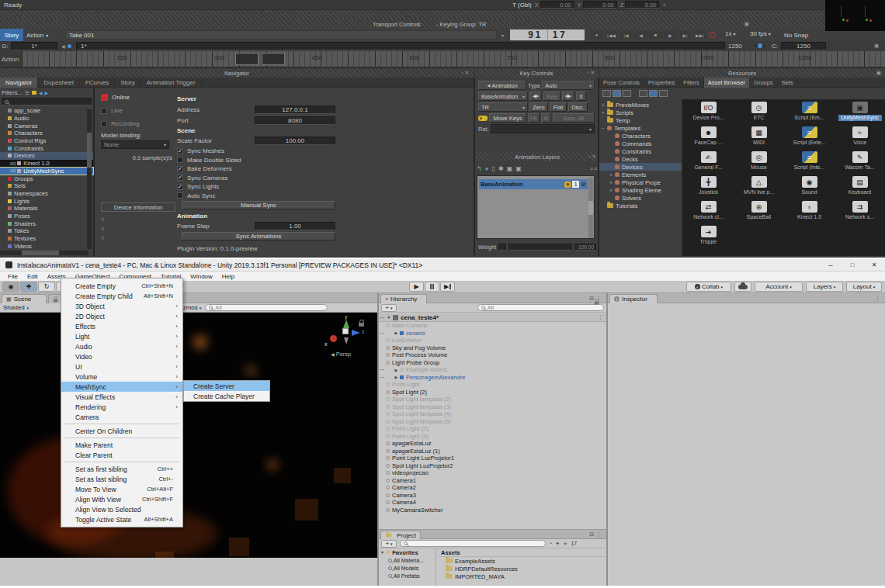 The height and width of the screenshot is (588, 885). What do you see at coordinates (708, 213) in the screenshot?
I see `asset-template-item: ⇄ Network cl...` at bounding box center [708, 213].